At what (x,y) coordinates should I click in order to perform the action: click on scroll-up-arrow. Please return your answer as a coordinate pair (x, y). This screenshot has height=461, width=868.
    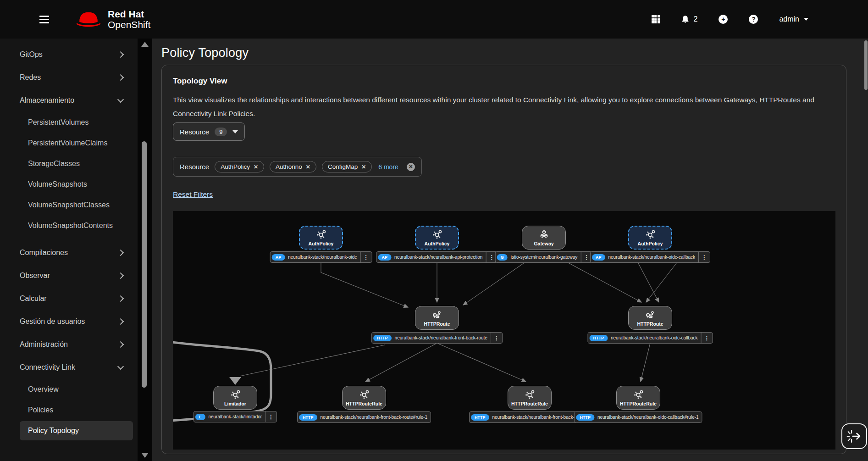
    Looking at the image, I should click on (145, 44).